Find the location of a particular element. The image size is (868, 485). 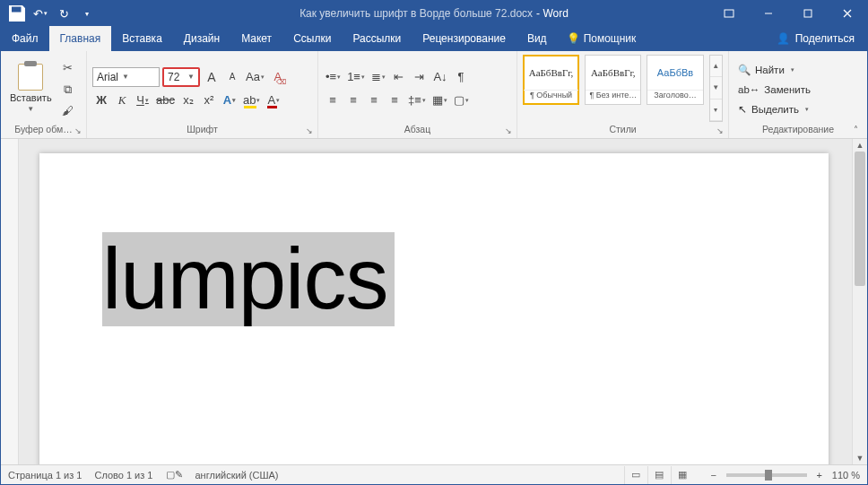

subscript-button: x₂ is located at coordinates (188, 100).